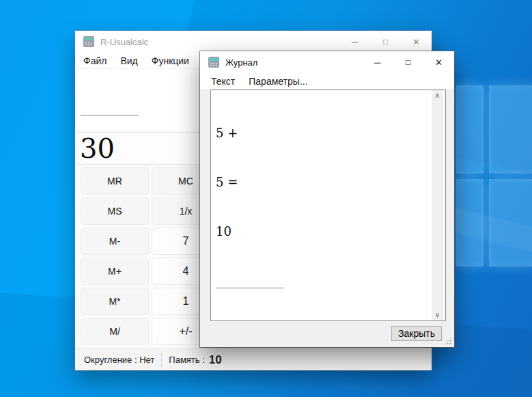 This screenshot has width=532, height=397. What do you see at coordinates (253, 42) in the screenshot?
I see `calculator-titlebar: R-Usualcalc ─ □ ✕` at bounding box center [253, 42].